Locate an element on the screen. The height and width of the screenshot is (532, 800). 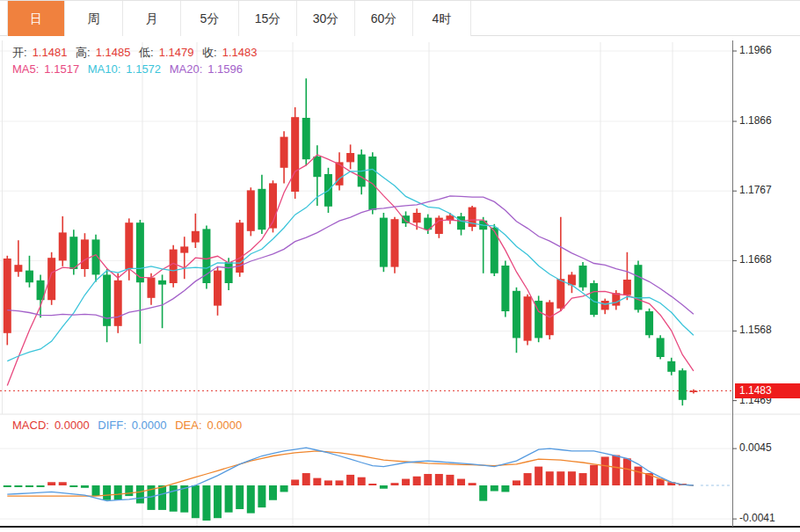
high-label: 高: is located at coordinates (83, 53).